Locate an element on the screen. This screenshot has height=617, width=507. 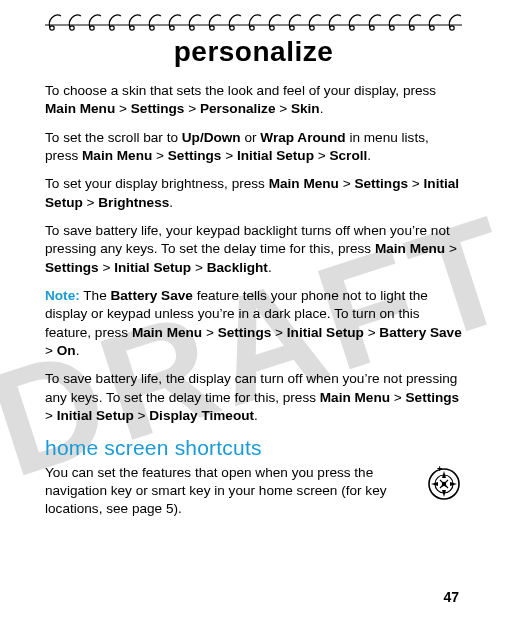
feature-name: Battery Save is located at coordinates (151, 296).